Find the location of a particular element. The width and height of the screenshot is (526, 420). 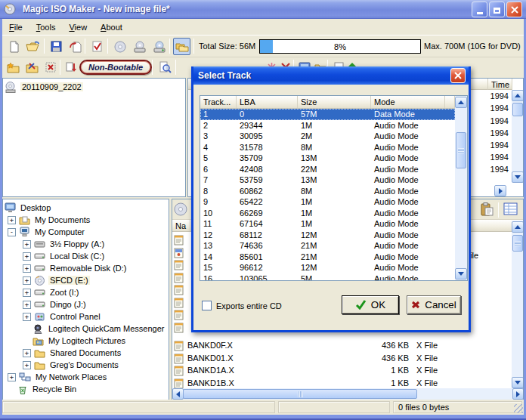

details-view-button is located at coordinates (511, 208).